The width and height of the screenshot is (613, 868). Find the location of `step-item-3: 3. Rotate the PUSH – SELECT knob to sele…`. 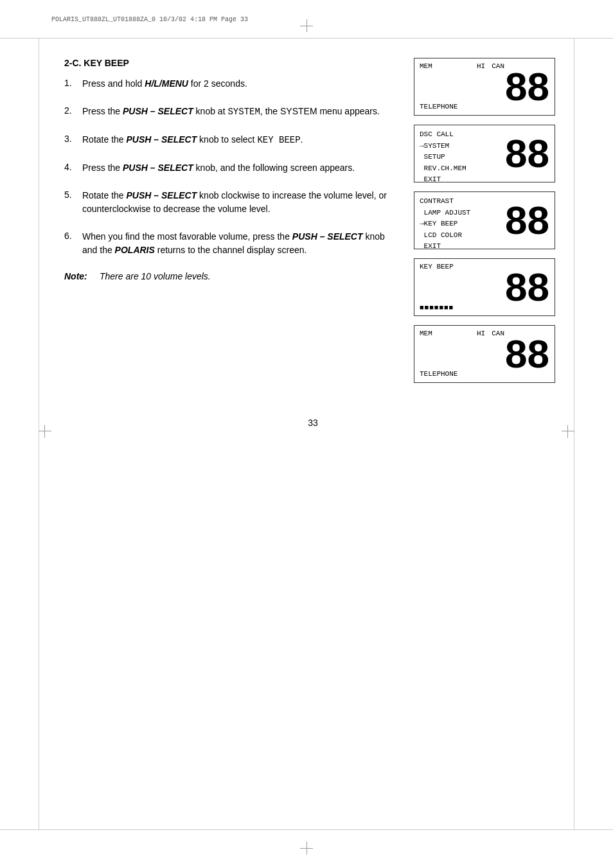

step-item-3: 3. Rotate the PUSH – SELECT knob to sele… is located at coordinates (229, 140).